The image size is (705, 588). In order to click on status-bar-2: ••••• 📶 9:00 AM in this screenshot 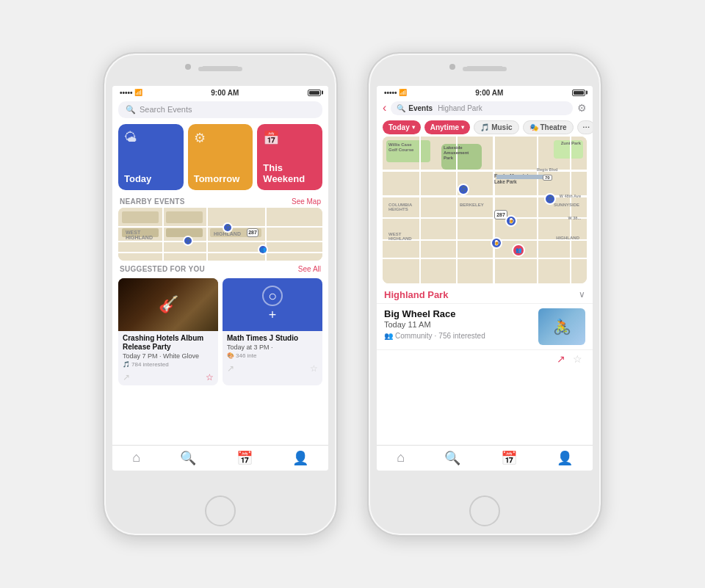, I will do `click(485, 92)`.